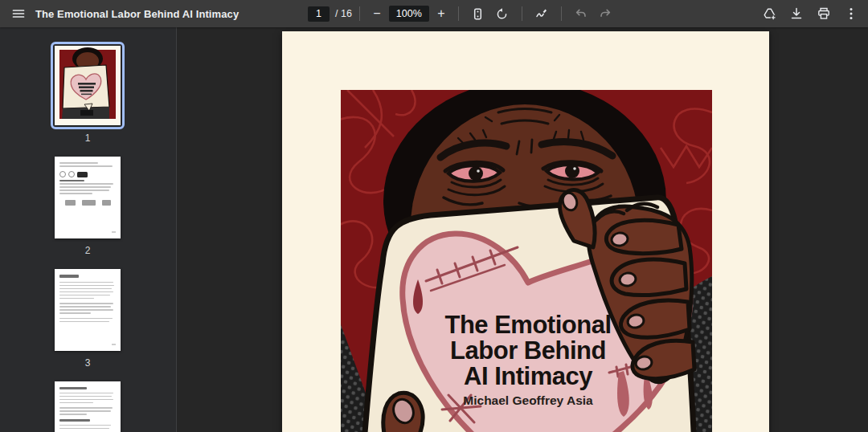  Describe the element at coordinates (377, 14) in the screenshot. I see `zoom-out-button: −` at that location.